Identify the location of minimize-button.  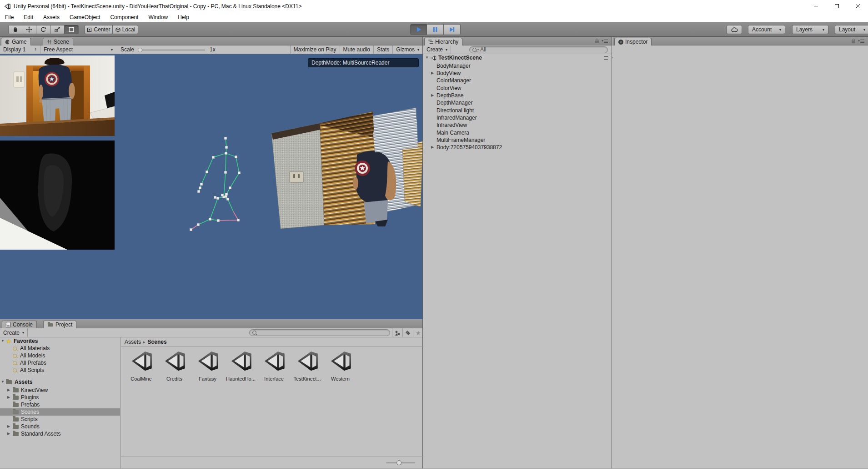
(816, 6).